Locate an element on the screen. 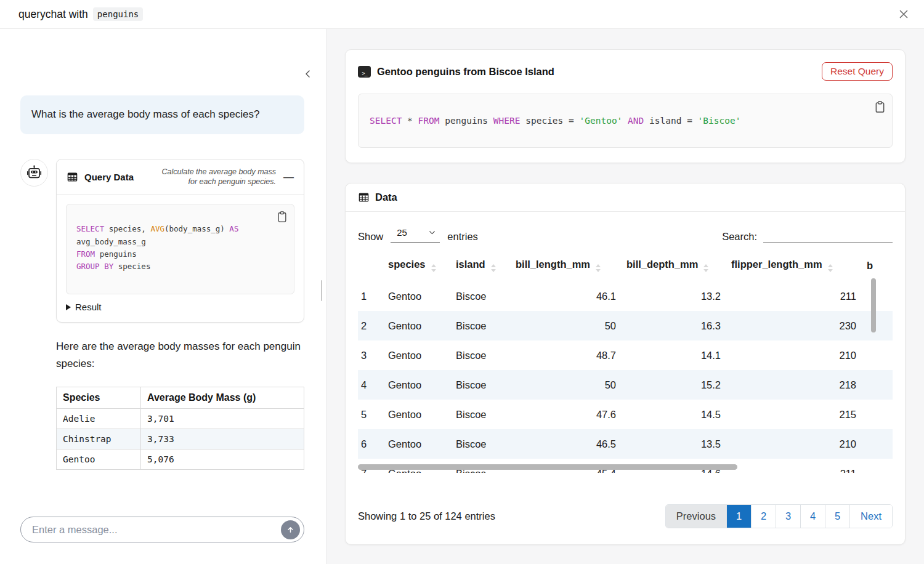 This screenshot has height=564, width=924. entries-label: entries is located at coordinates (463, 236).